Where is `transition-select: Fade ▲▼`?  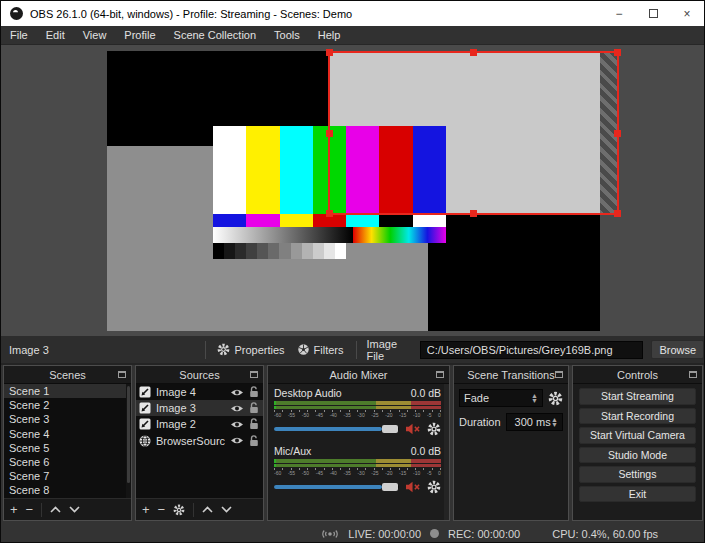
transition-select: Fade ▲▼ is located at coordinates (501, 398).